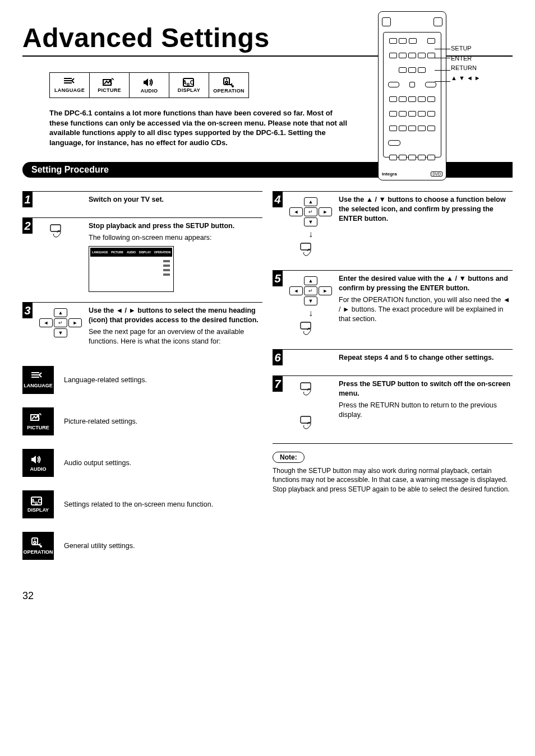 The height and width of the screenshot is (756, 535). Describe the element at coordinates (100, 252) in the screenshot. I see `osd-tab: LANGUAGE` at that location.